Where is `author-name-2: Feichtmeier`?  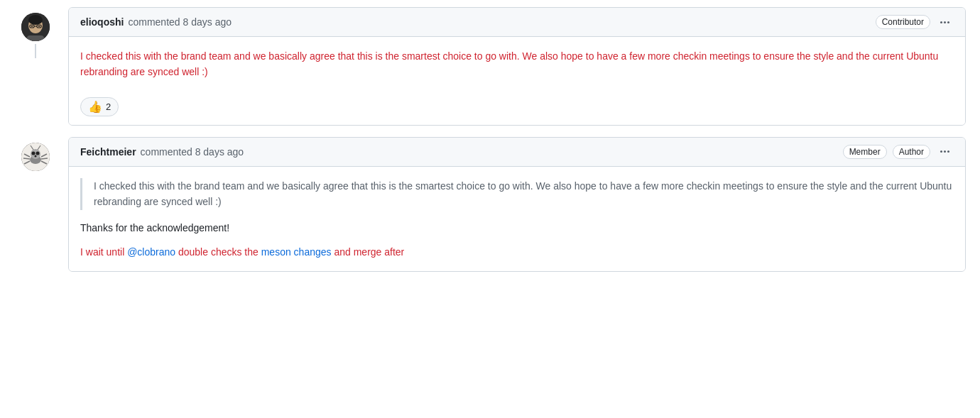 author-name-2: Feichtmeier is located at coordinates (108, 152).